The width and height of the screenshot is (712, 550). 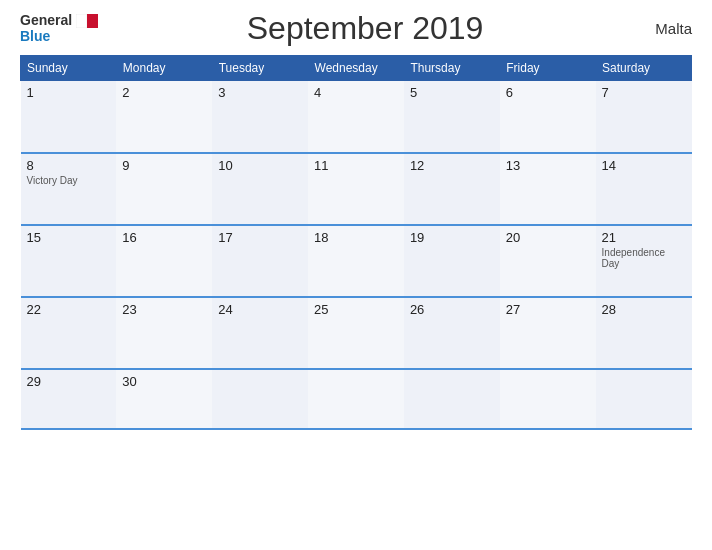 I want to click on day-number: 15, so click(x=69, y=238).